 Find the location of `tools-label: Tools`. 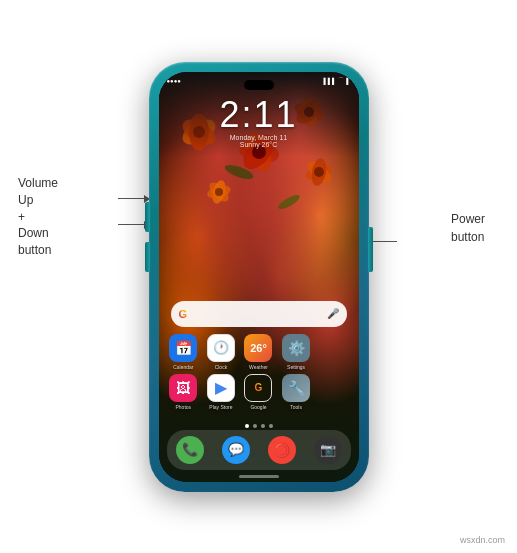

tools-label: Tools is located at coordinates (296, 407).